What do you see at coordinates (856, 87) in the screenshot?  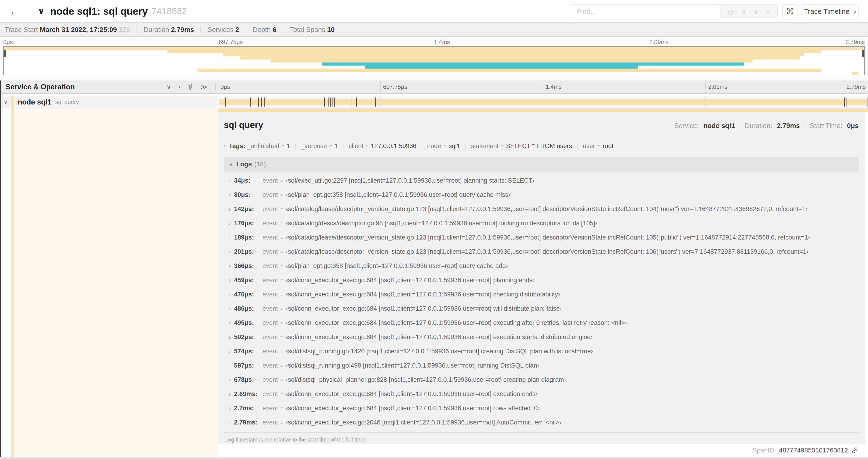 I see `tick-label: 2.79ms` at bounding box center [856, 87].